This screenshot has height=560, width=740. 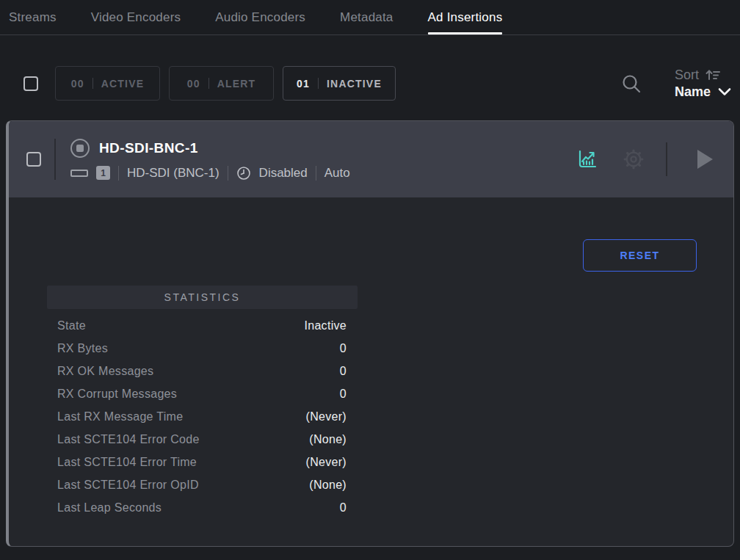 I want to click on table-row: State Inactive, so click(x=203, y=326).